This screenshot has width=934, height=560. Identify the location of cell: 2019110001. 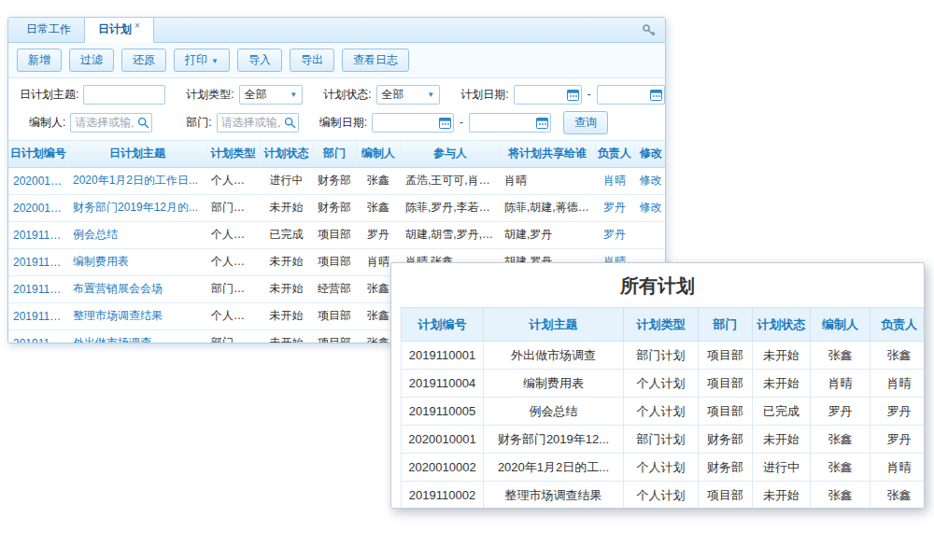
(443, 356).